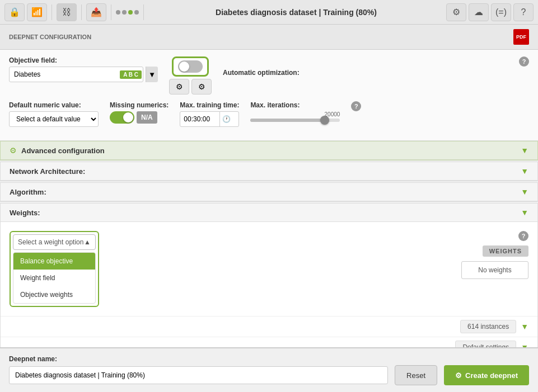 The width and height of the screenshot is (538, 392). I want to click on lock-icon: 🔒, so click(15, 12).